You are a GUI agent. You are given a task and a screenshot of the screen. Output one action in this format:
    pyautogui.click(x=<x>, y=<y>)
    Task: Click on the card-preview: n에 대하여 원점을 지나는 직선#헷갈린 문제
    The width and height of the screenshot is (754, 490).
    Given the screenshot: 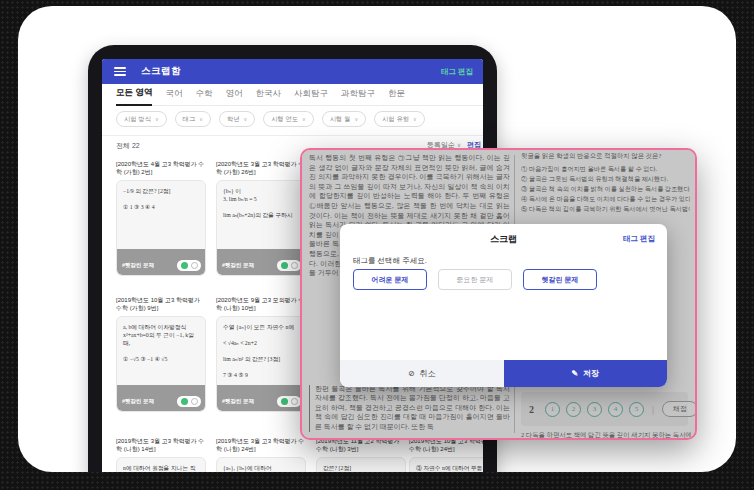 What is the action you would take?
    pyautogui.click(x=161, y=464)
    